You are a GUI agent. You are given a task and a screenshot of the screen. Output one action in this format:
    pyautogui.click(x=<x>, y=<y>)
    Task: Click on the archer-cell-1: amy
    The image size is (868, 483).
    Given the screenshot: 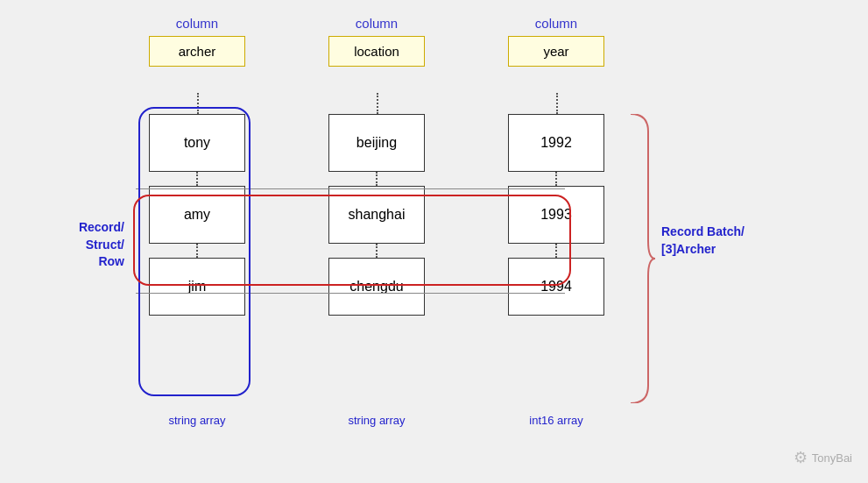 What is the action you would take?
    pyautogui.click(x=197, y=215)
    